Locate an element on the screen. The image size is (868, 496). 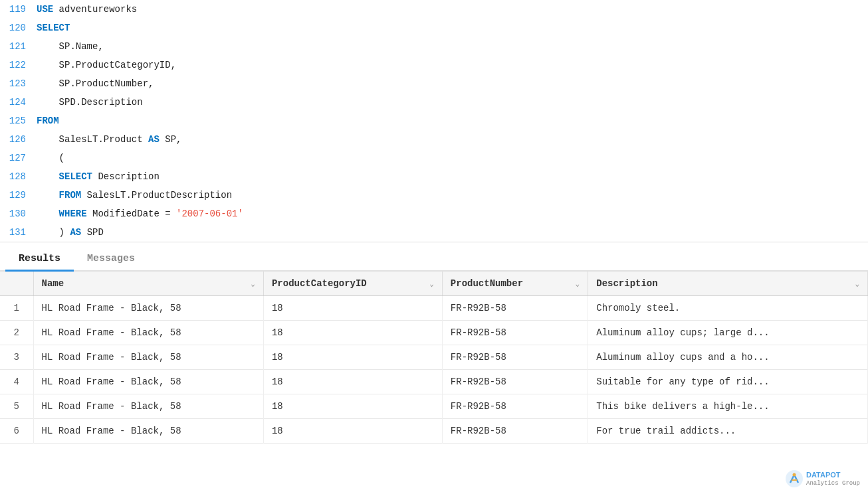
line-number: 127 is located at coordinates (19, 158).